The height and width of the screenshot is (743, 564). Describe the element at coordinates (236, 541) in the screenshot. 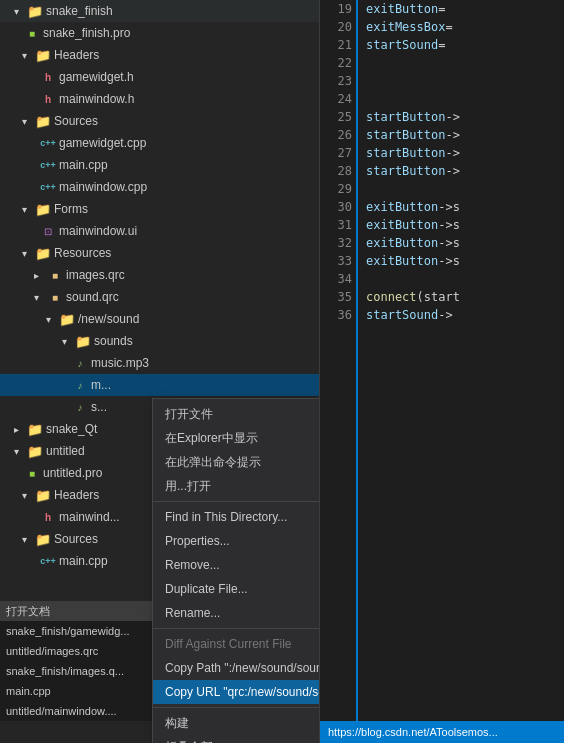

I see `menu-item-properties: Properties...` at that location.